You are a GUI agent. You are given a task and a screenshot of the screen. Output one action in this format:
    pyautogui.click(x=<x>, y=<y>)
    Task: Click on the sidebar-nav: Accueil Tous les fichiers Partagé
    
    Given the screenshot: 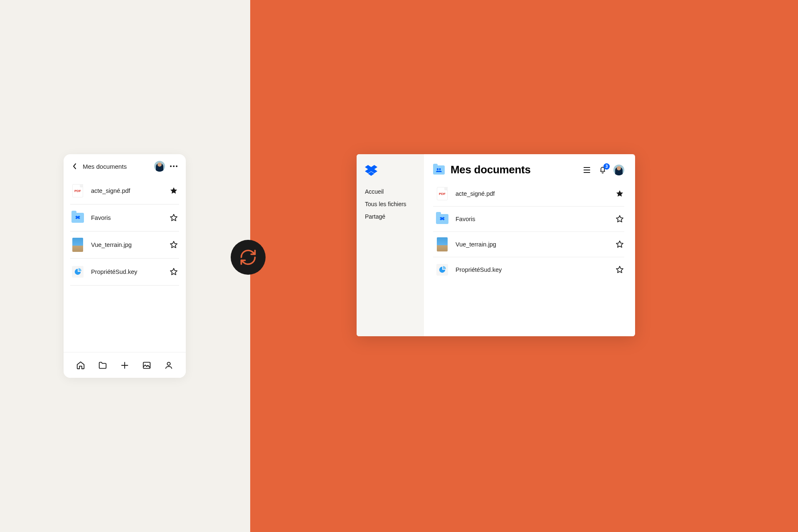 What is the action you would take?
    pyautogui.click(x=390, y=204)
    